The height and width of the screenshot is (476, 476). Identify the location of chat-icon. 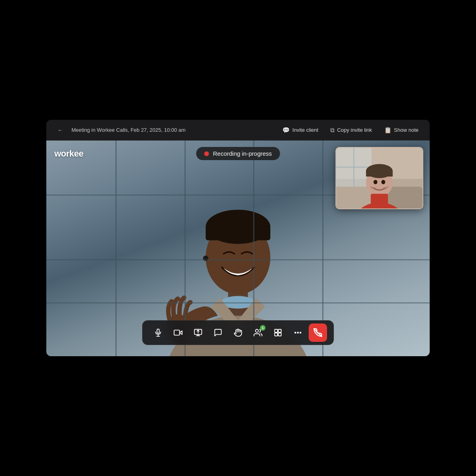
(218, 333).